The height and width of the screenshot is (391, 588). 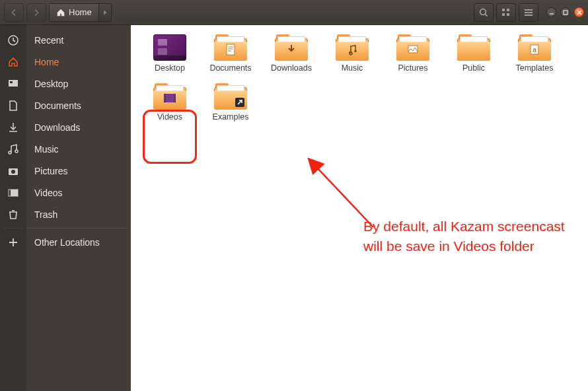 I want to click on sidebar-item-trash: Trash, so click(x=79, y=214).